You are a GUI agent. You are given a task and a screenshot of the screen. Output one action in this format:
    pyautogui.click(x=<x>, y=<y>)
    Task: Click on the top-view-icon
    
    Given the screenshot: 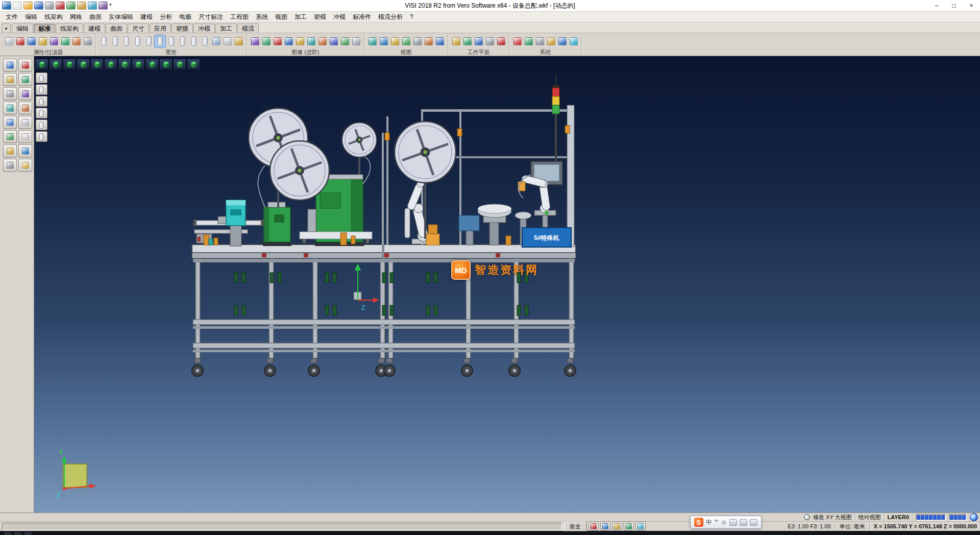 What is the action you would take?
    pyautogui.click(x=69, y=64)
    